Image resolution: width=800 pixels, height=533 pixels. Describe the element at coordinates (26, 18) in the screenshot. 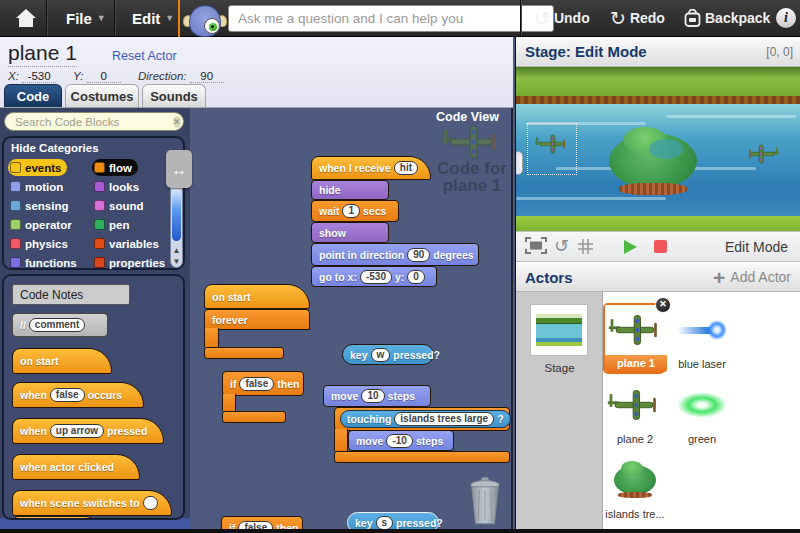

I see `home-button` at that location.